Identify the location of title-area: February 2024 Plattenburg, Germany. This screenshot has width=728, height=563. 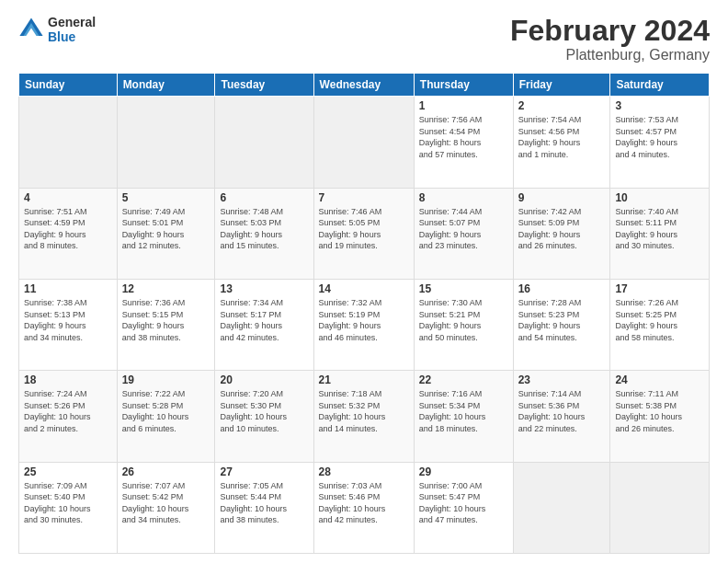
(610, 39).